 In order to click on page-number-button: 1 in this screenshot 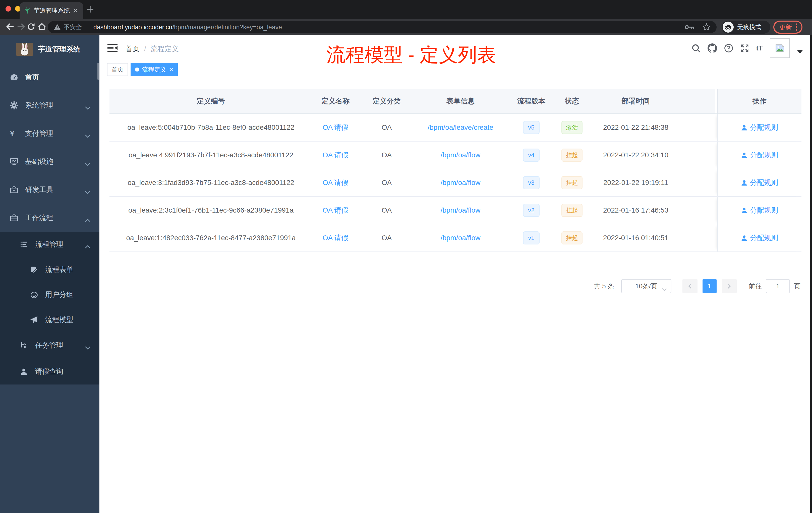, I will do `click(709, 286)`.